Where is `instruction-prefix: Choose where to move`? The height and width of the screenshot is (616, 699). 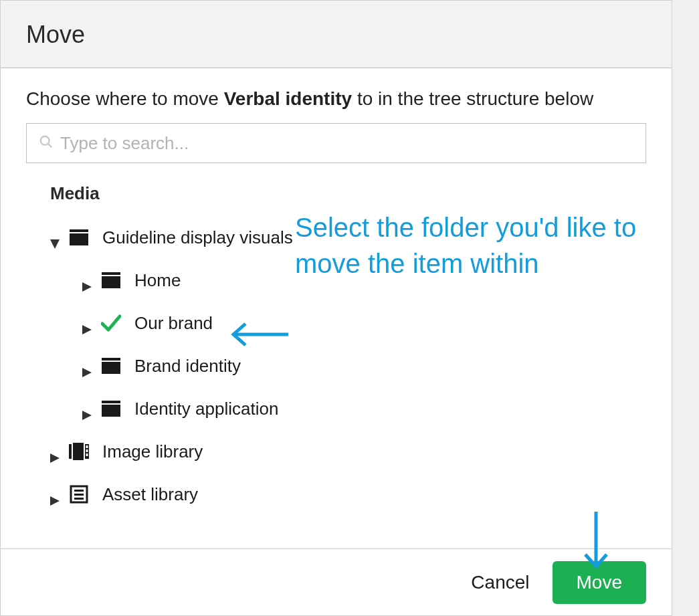 instruction-prefix: Choose where to move is located at coordinates (125, 99).